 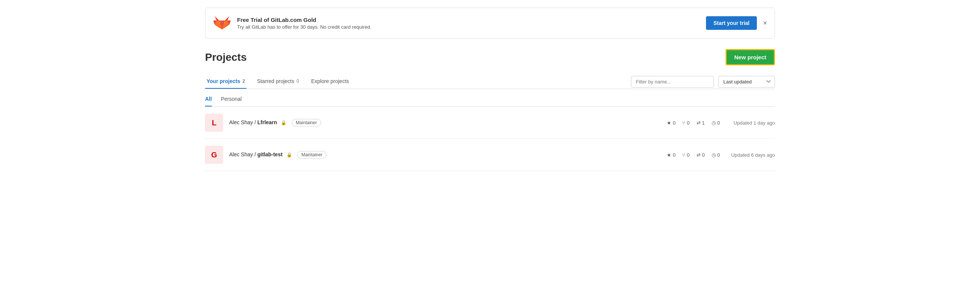 What do you see at coordinates (701, 155) in the screenshot?
I see `merge-requests-stat: ⇄ 0` at bounding box center [701, 155].